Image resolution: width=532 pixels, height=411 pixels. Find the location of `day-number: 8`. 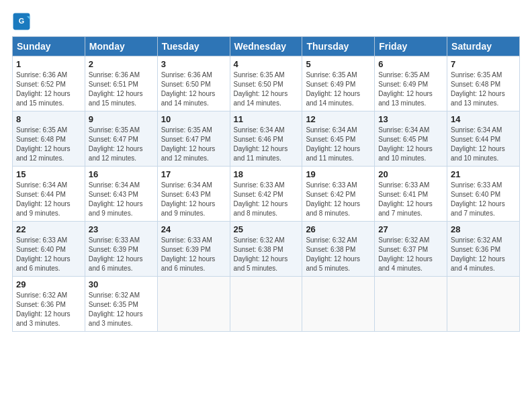

day-number: 8 is located at coordinates (48, 120).